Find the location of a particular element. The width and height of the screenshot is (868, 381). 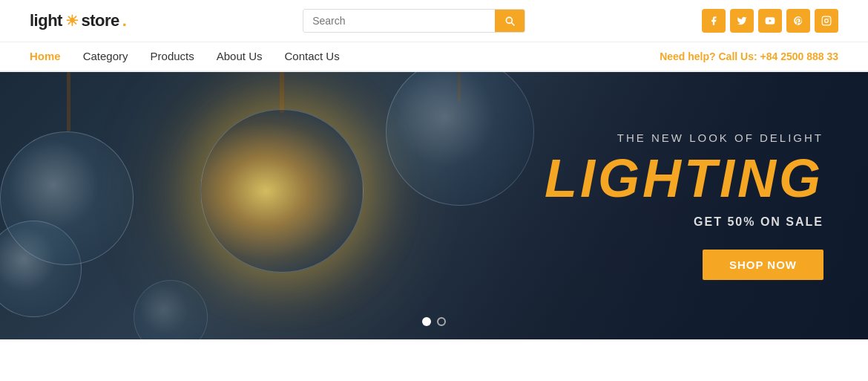

help-text: Need help? Call Us: +84 2500 888 33 is located at coordinates (749, 56).